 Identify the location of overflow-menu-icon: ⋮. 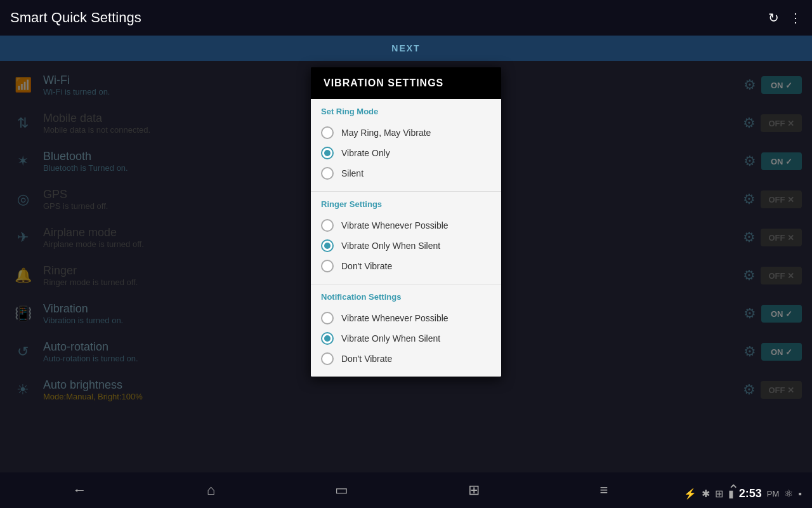
(796, 18).